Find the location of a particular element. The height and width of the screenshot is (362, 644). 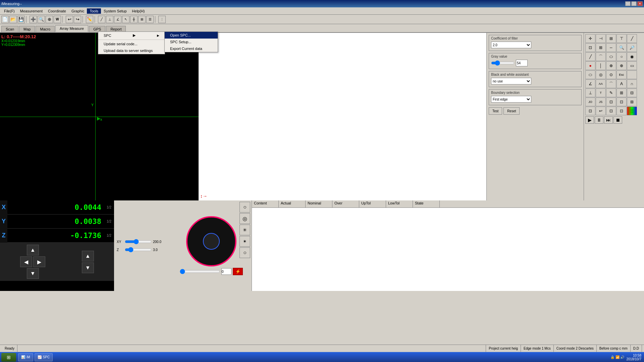

maximize-button: □ is located at coordinates (634, 4).